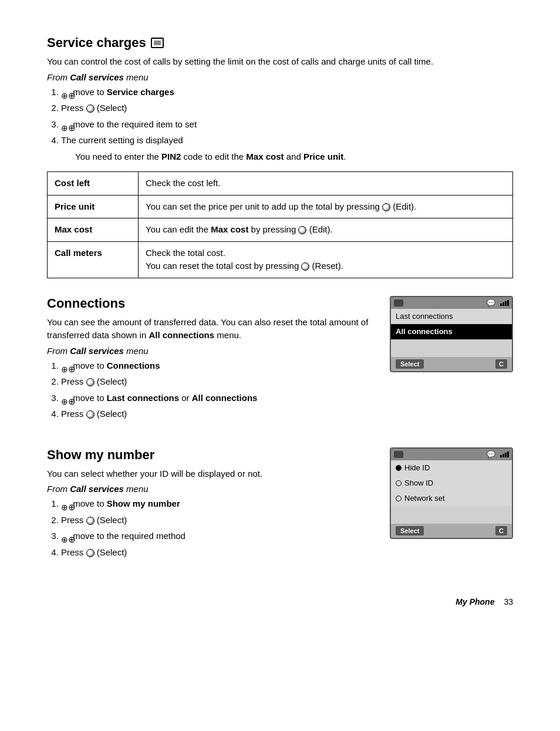 This screenshot has width=560, height=731. Describe the element at coordinates (280, 508) in the screenshot. I see `show-my-number-layout: Show my number You can select whether yo…` at that location.